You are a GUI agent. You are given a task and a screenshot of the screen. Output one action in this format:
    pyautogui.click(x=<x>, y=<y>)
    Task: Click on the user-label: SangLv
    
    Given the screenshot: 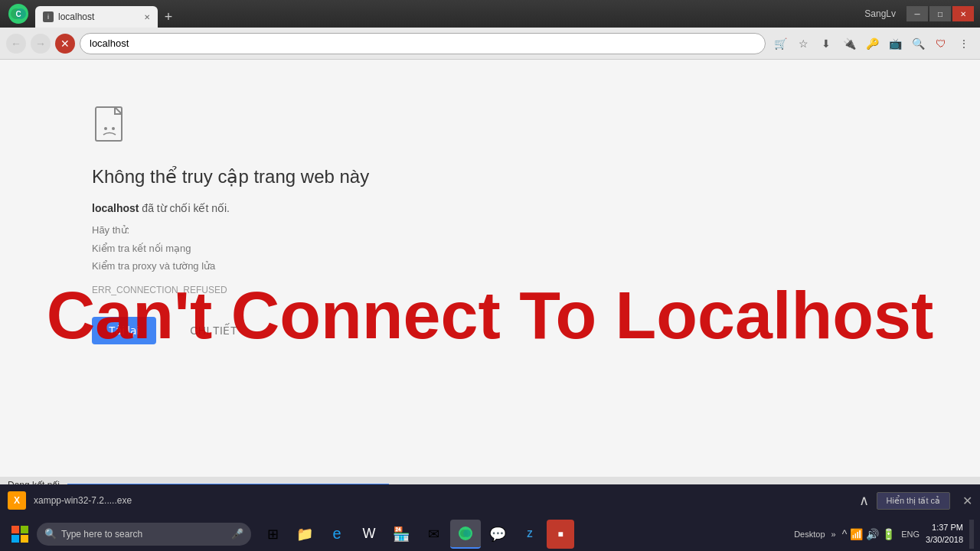 What is the action you would take?
    pyautogui.click(x=880, y=14)
    